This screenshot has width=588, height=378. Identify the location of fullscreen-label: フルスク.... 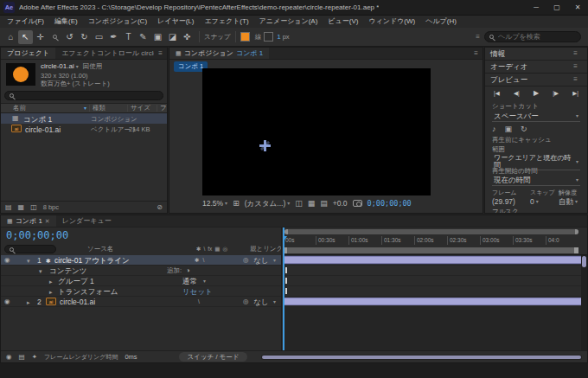
(508, 211).